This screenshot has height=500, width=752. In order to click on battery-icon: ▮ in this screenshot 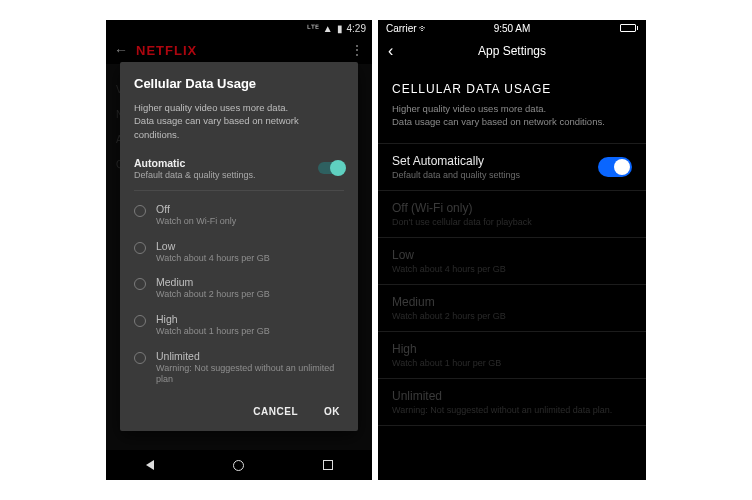, I will do `click(340, 28)`.